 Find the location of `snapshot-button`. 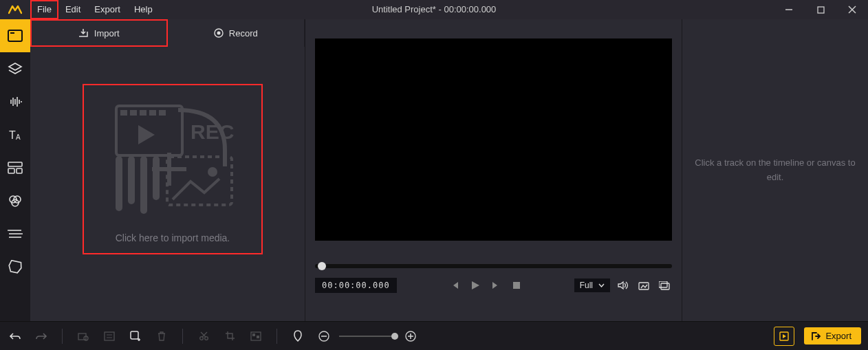

snapshot-button is located at coordinates (644, 285).